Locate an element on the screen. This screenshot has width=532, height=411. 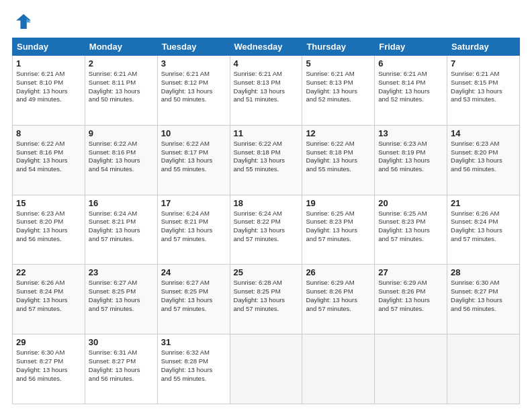
calendar-cell: 4Sunrise: 6:21 AMSunset: 8:13 PMDaylight… is located at coordinates (266, 91).